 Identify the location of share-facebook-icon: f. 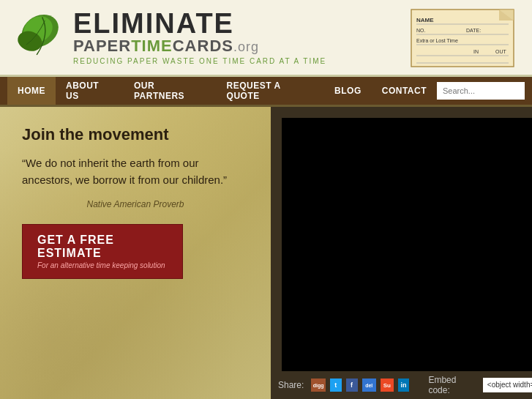
(352, 385).